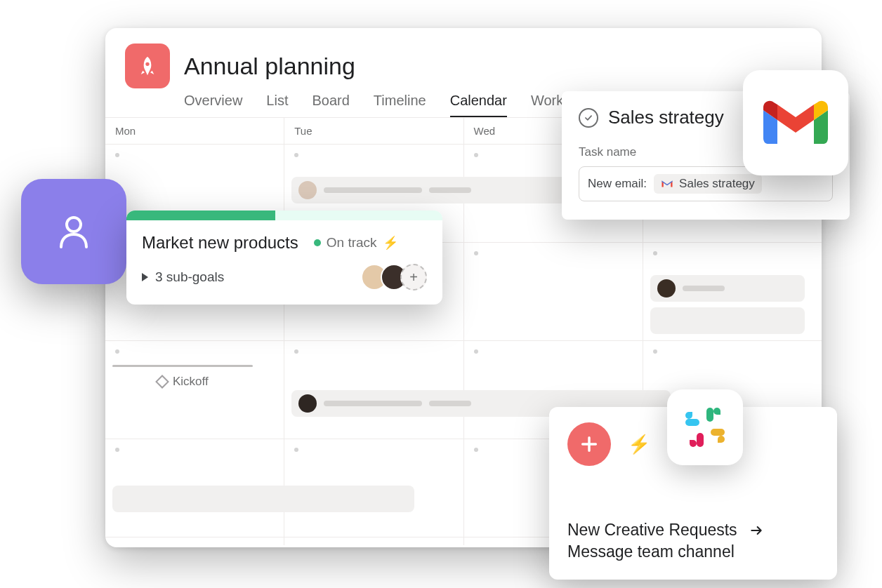 This screenshot has height=588, width=882. What do you see at coordinates (588, 118) in the screenshot?
I see `complete-check-icon` at bounding box center [588, 118].